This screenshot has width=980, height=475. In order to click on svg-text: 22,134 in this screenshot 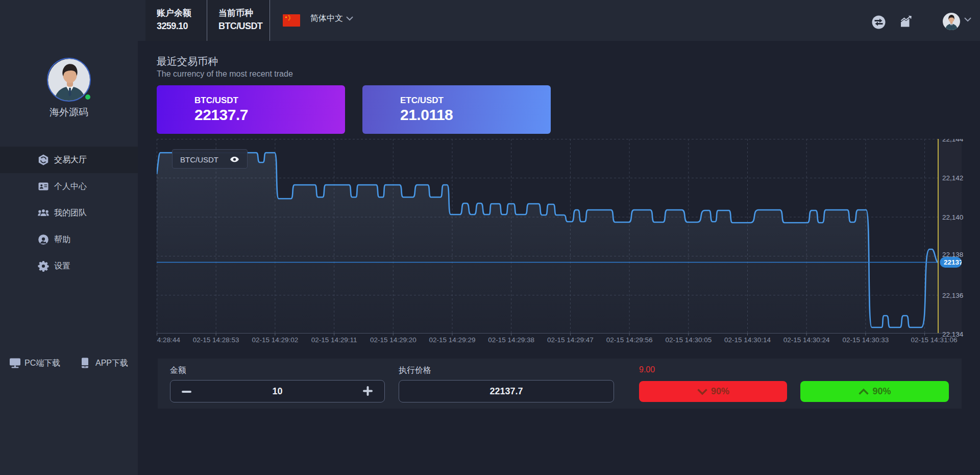, I will do `click(953, 334)`.